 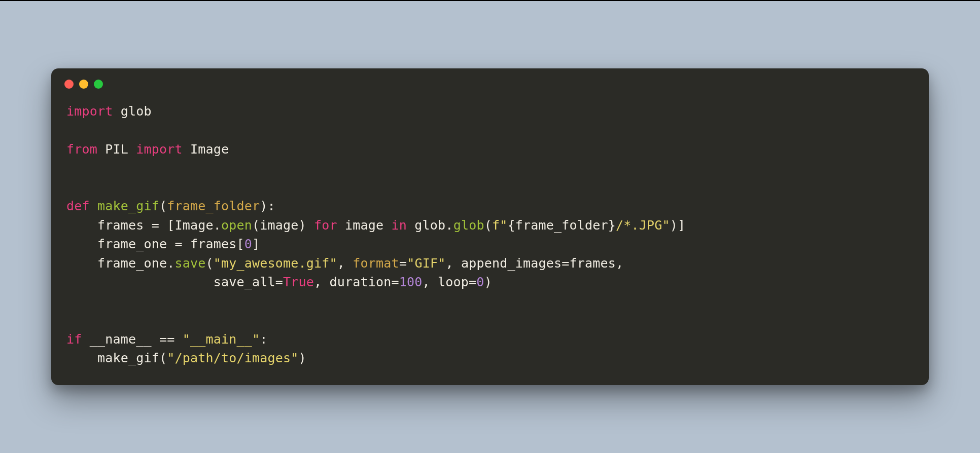 What do you see at coordinates (500, 225) in the screenshot?
I see `code-token: f"` at bounding box center [500, 225].